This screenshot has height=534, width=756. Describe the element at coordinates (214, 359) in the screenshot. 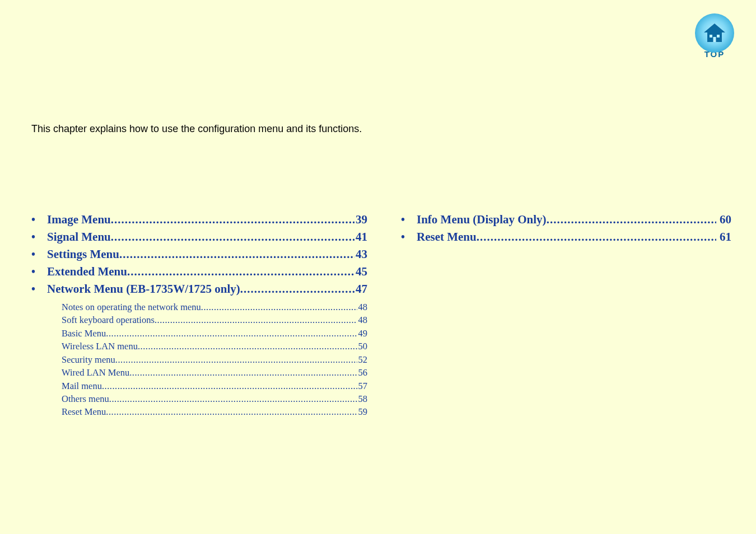

I see `toc-subentry: Security menu52` at that location.